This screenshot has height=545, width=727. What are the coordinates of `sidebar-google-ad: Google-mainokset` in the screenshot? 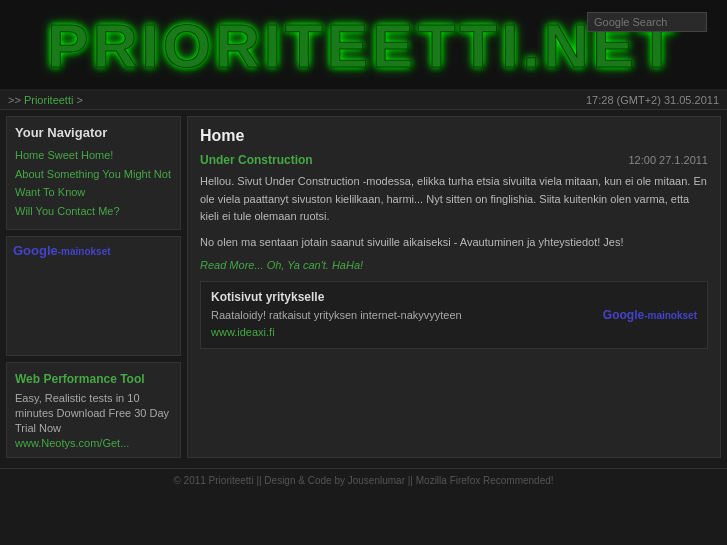 It's located at (94, 296).